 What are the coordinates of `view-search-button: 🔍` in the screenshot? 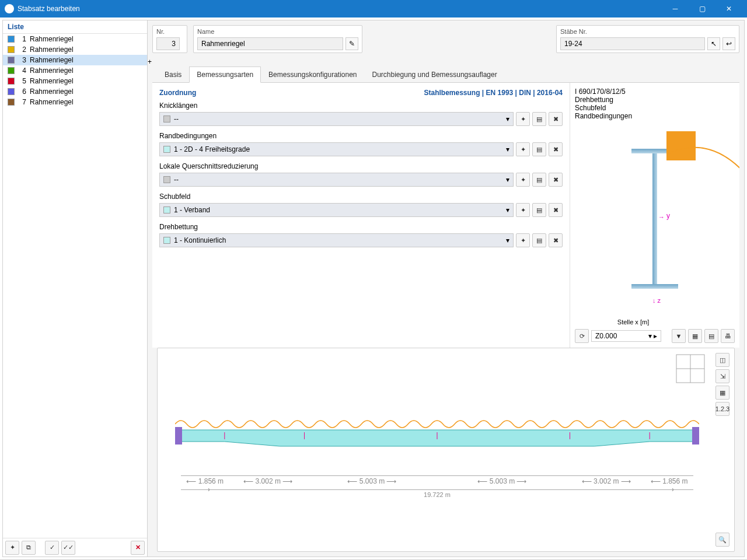 It's located at (722, 540).